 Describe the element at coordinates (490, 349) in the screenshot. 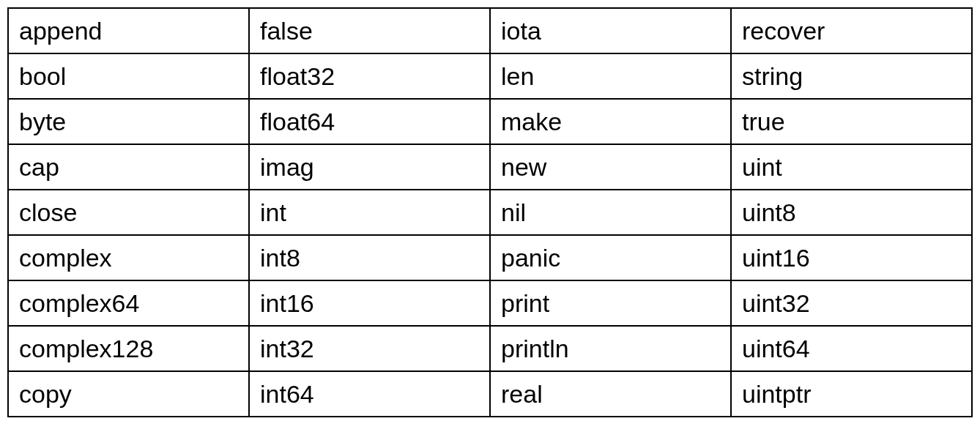

I see `table-row: complex128 int32 println uint64` at that location.